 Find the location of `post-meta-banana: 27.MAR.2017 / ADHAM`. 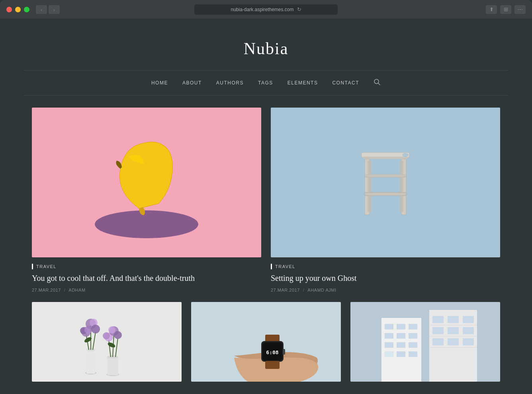

post-meta-banana: 27.MAR.2017 / ADHAM is located at coordinates (147, 290).